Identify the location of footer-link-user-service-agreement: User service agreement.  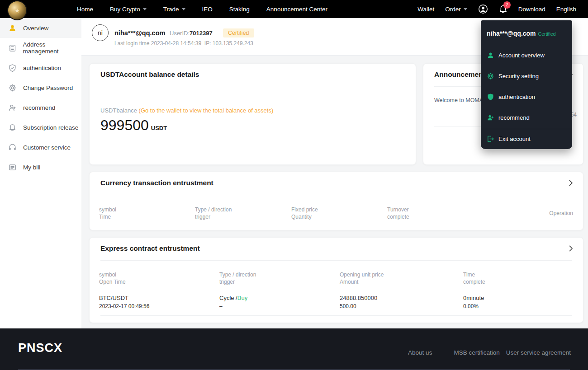
(538, 352).